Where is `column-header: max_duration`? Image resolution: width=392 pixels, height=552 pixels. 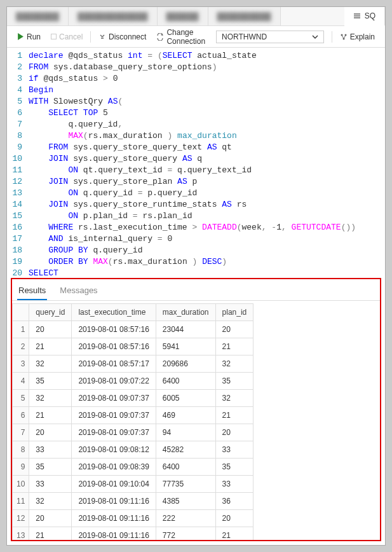
column-header: max_duration is located at coordinates (186, 313).